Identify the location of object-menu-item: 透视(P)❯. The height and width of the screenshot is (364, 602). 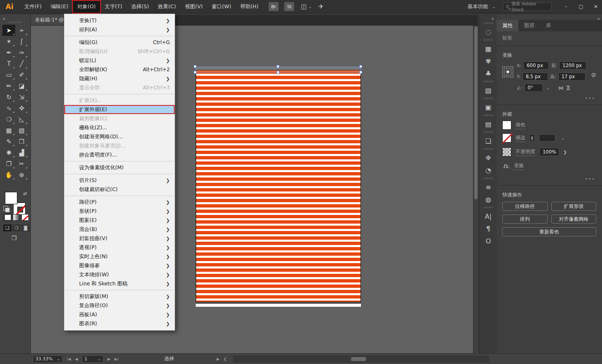
(119, 247).